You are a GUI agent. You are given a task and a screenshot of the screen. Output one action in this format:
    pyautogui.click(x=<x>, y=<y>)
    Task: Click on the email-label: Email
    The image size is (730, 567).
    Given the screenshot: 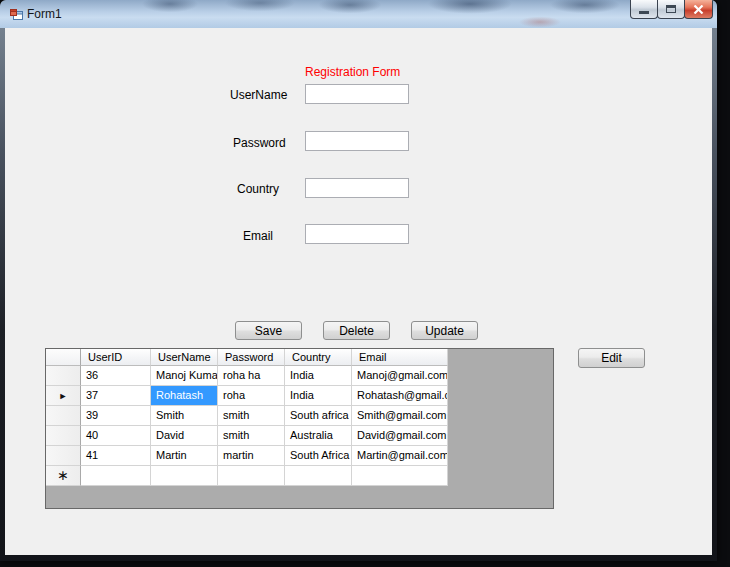 What is the action you would take?
    pyautogui.click(x=258, y=236)
    